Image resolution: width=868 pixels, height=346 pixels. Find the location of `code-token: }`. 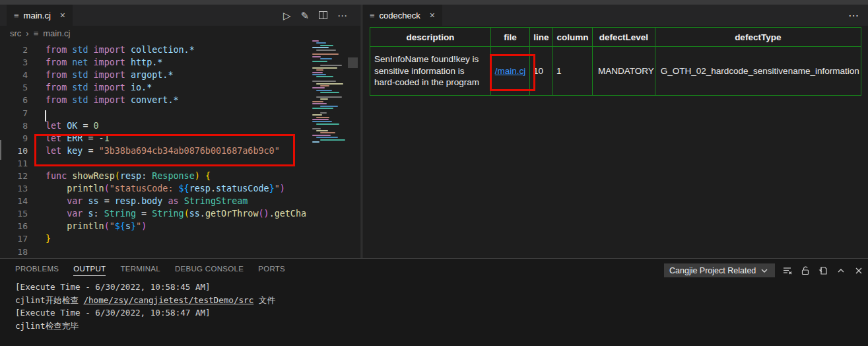

code-token: } is located at coordinates (48, 239).